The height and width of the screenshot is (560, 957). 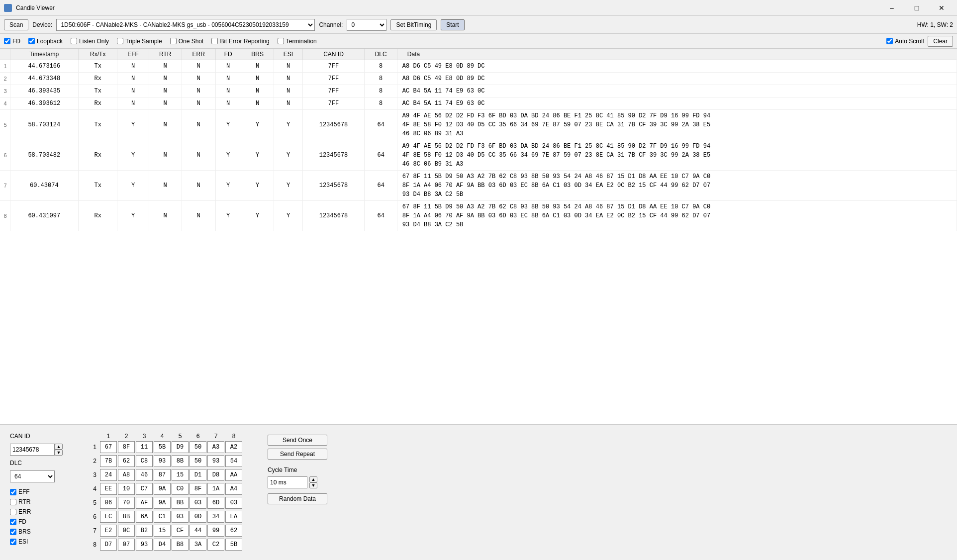 I want to click on data-cell-r7-c8, so click(x=234, y=531).